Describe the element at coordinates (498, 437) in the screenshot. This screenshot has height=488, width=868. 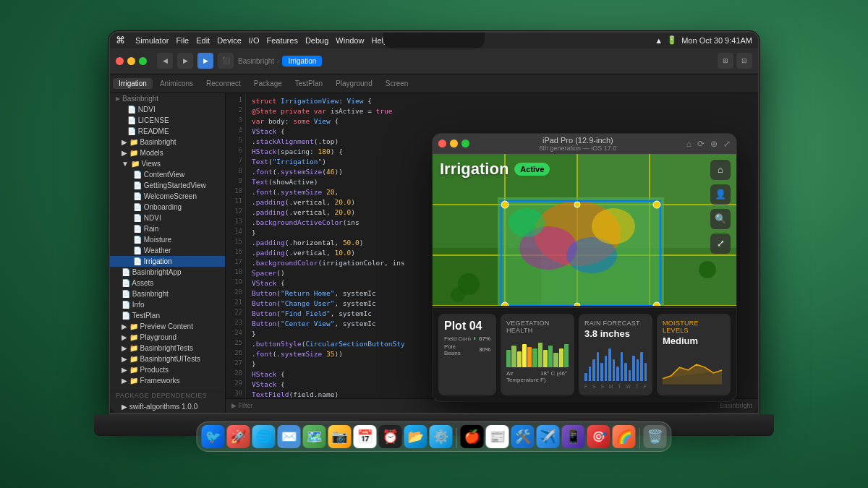
I see `dock-news: 📰` at that location.